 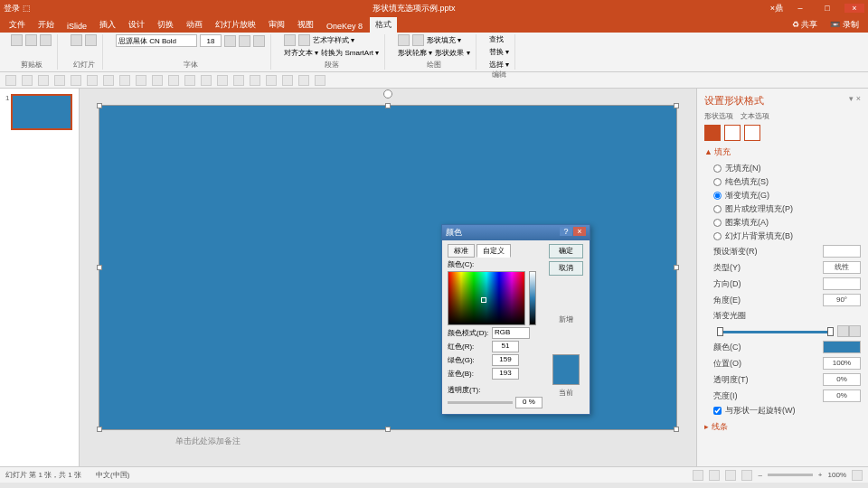 I want to click on dialog-close-icon: ×, so click(x=580, y=231).